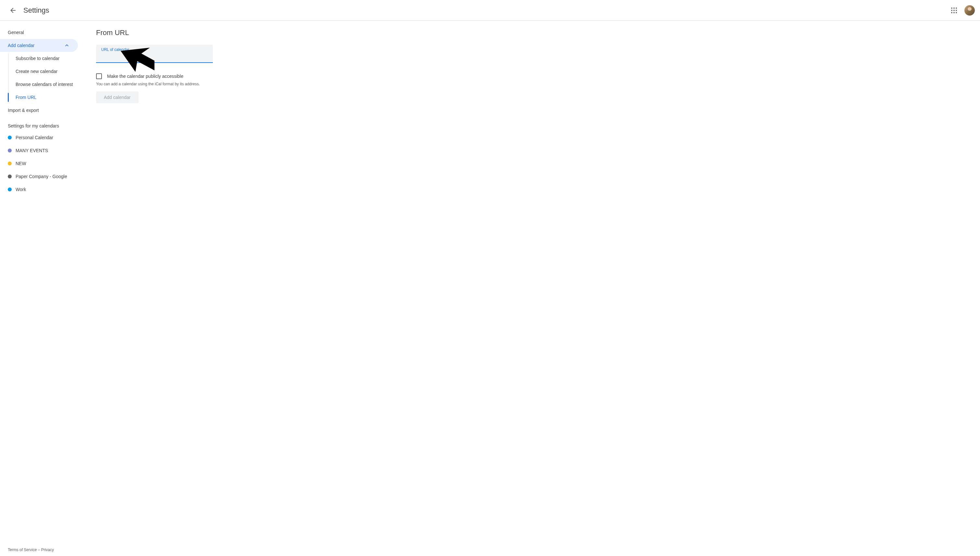 The height and width of the screenshot is (556, 980). I want to click on sidebar-subitem-from-url: From URL, so click(42, 97).